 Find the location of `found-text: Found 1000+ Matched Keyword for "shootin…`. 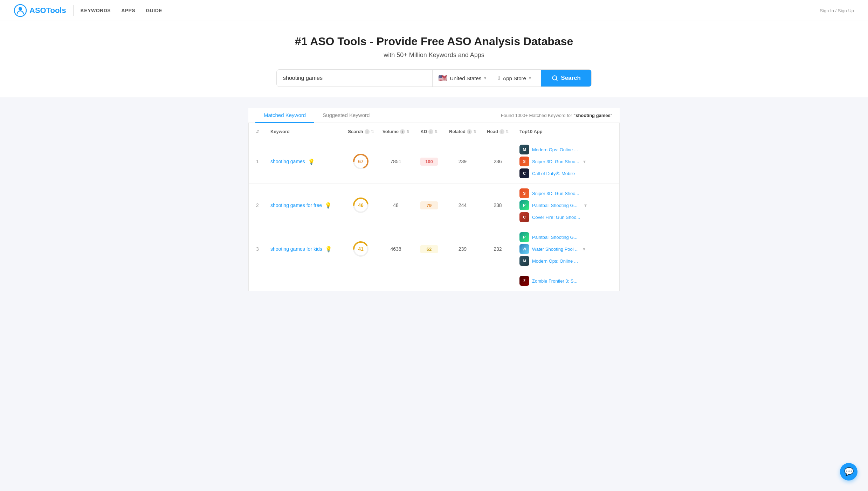

found-text: Found 1000+ Matched Keyword for "shootin… is located at coordinates (557, 116).